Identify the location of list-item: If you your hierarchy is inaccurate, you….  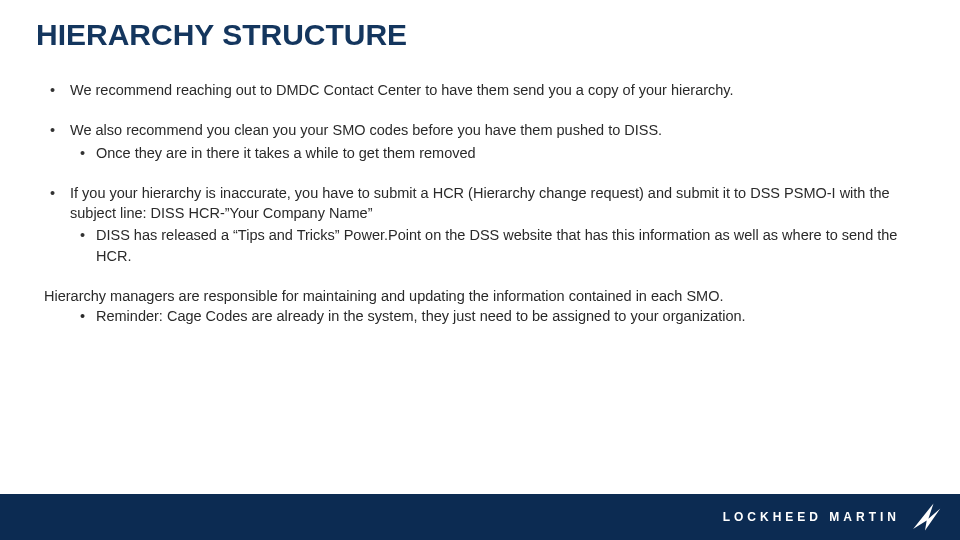
(480, 224).